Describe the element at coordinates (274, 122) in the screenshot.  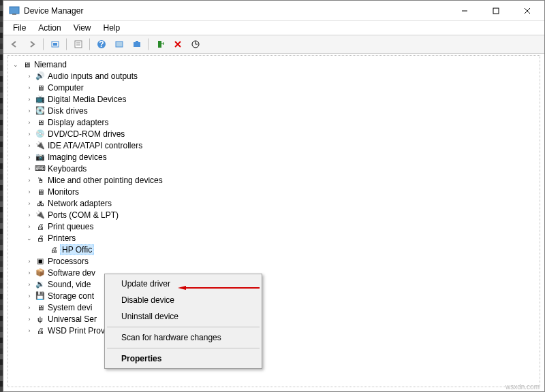
I see `tree-node: ›🖥Display adapters` at that location.